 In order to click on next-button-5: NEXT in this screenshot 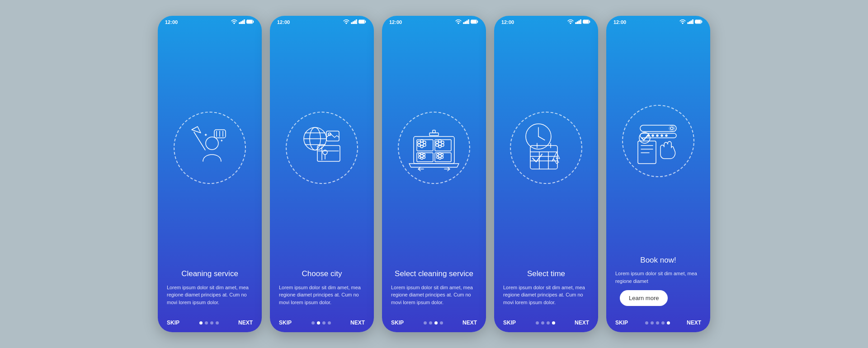, I will do `click(694, 323)`.